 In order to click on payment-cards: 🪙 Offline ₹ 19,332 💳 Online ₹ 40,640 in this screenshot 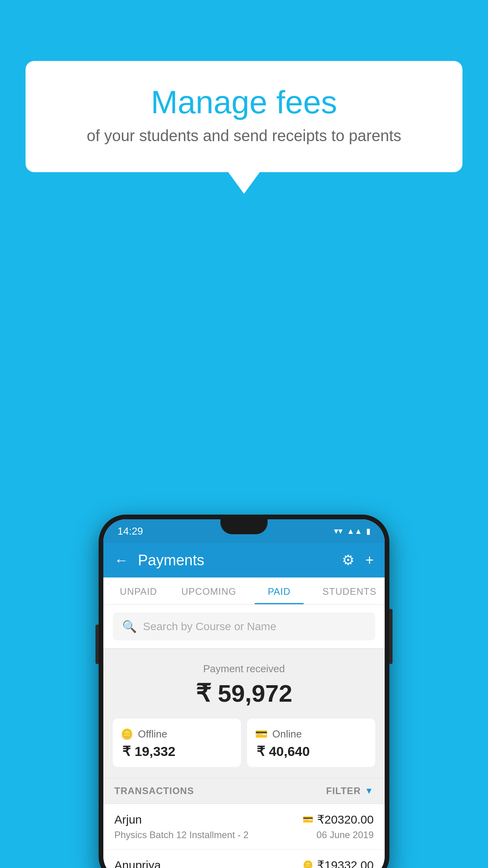, I will do `click(244, 743)`.